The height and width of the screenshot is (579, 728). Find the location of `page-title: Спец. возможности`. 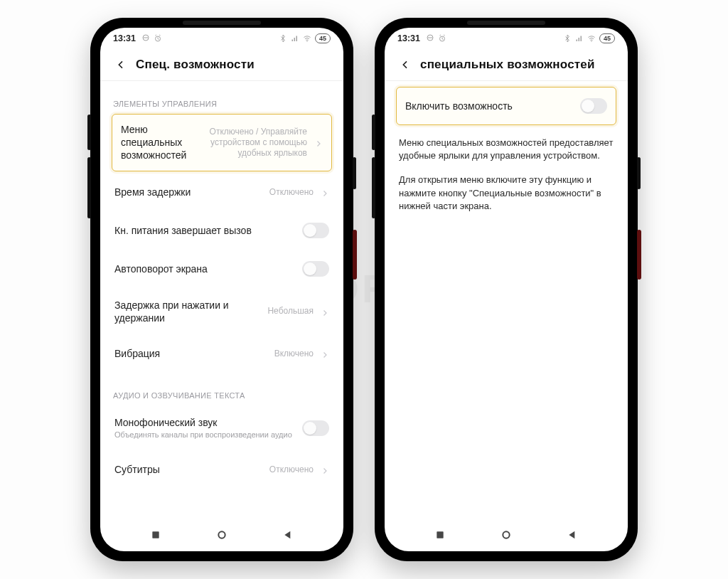

page-title: Спец. возможности is located at coordinates (195, 65).